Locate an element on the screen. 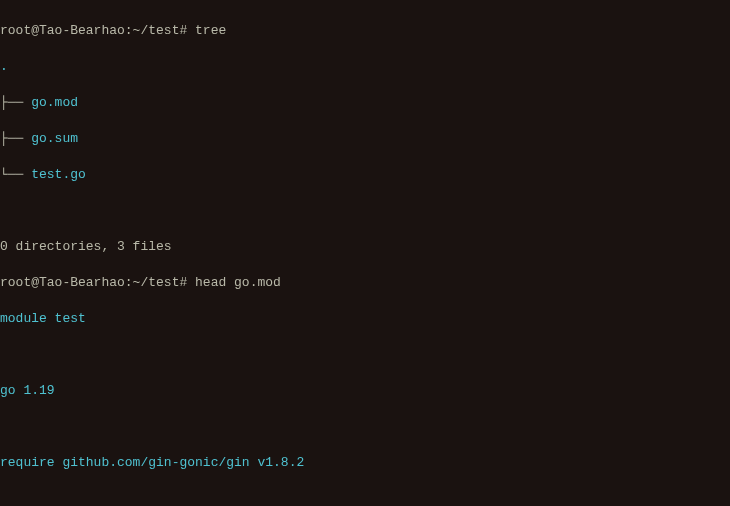 The image size is (730, 506). tree-entry: └── test.go is located at coordinates (365, 175).